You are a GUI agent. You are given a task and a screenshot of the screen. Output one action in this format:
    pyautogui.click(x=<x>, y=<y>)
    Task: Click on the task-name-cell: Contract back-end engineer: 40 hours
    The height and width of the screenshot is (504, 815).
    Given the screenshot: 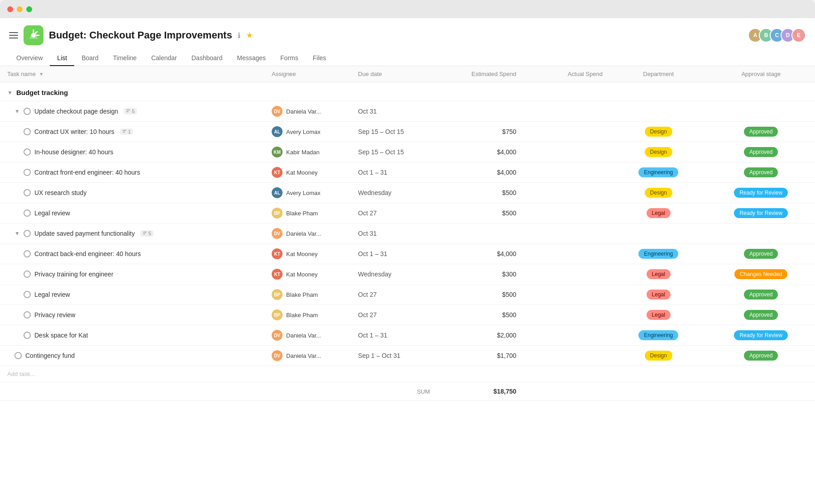 What is the action you would take?
    pyautogui.click(x=140, y=254)
    